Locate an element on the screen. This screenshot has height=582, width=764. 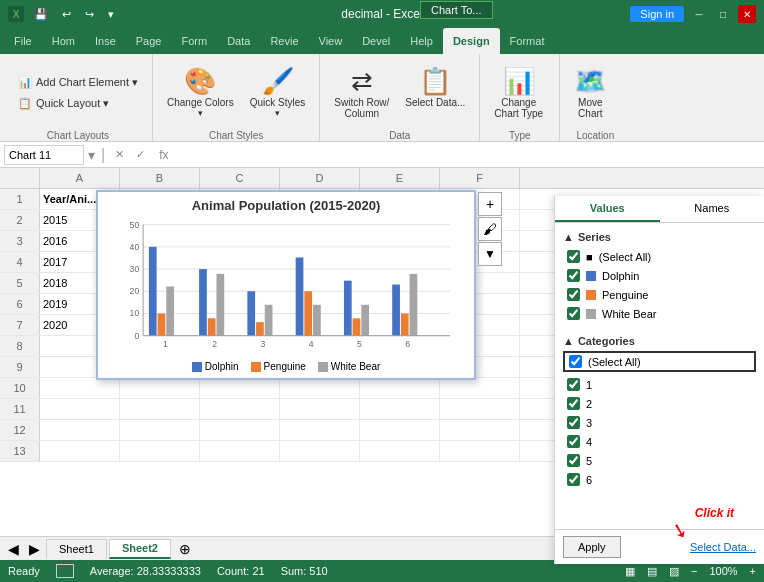
ribbon-group-chart-styles: 🎨 Change Colors ▾ 🖌️ Quick Styles ▾ Char… is located at coordinates (236, 98).